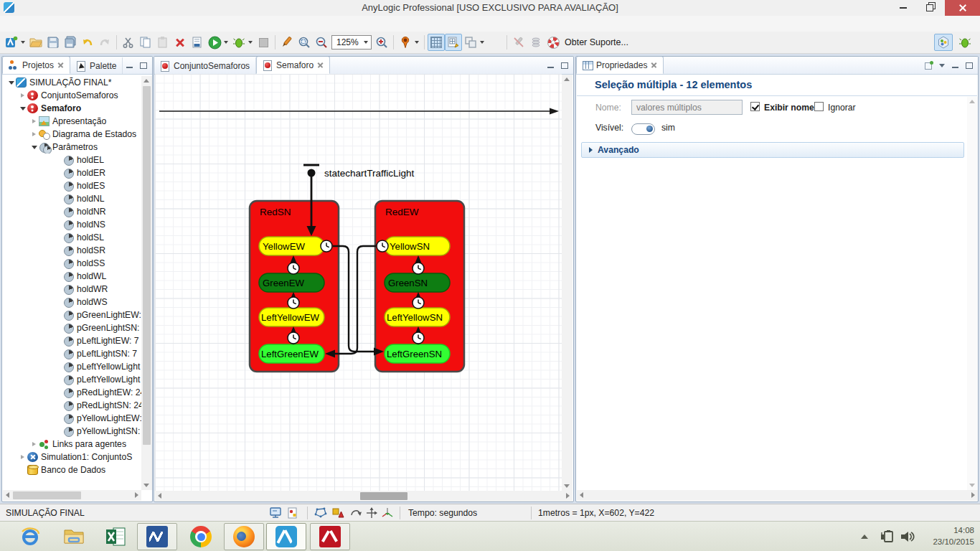 This screenshot has width=980, height=551. What do you see at coordinates (70, 42) in the screenshot?
I see `save-all-button` at bounding box center [70, 42].